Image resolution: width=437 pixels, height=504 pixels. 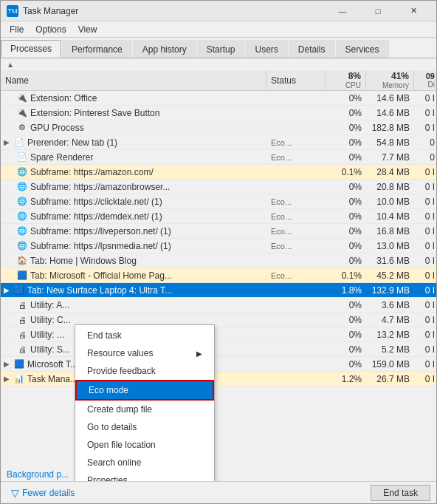 I want to click on cell-memory: 16.8 MB, so click(x=390, y=231).